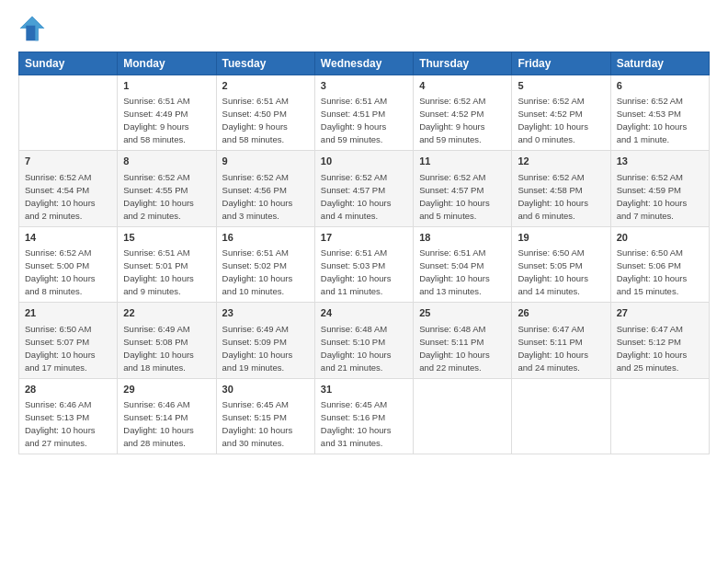 The image size is (728, 563). Describe the element at coordinates (33, 29) in the screenshot. I see `logo` at that location.